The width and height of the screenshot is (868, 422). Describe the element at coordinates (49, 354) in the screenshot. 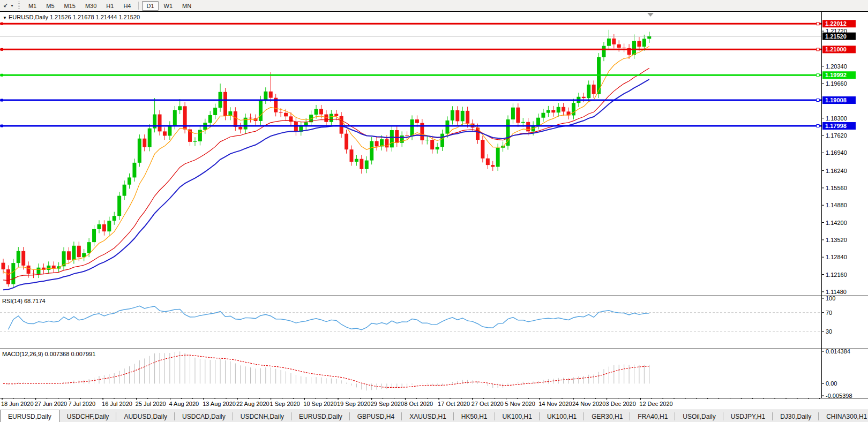

I see `macd-indicator-label: MACD(12,26,9) 0.007368 0.007991` at that location.